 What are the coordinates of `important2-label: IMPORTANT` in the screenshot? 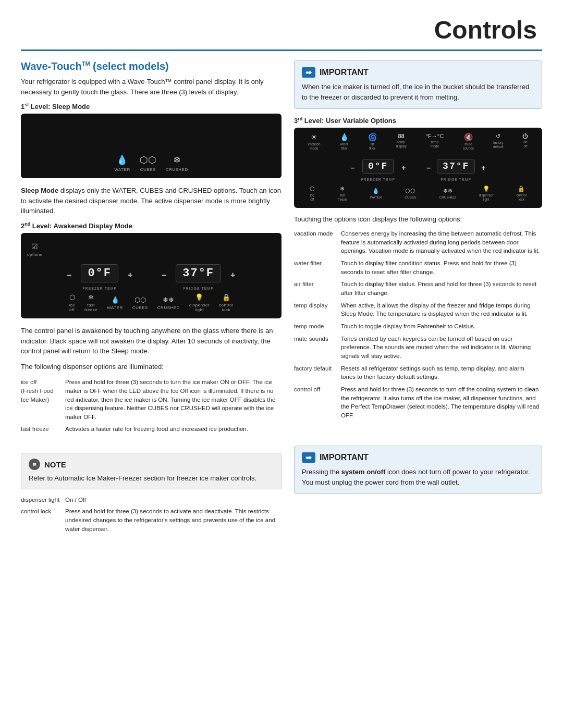 It's located at (344, 458).